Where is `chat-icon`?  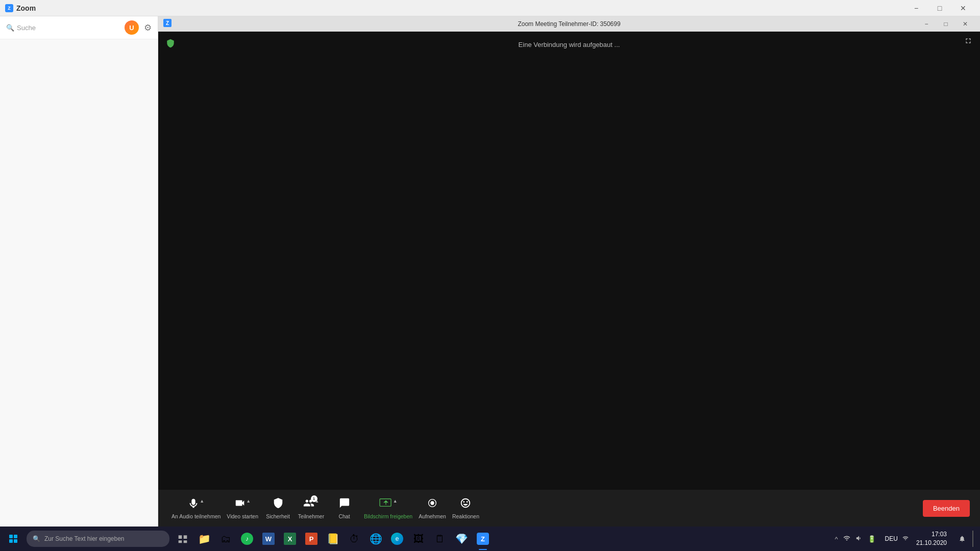 chat-icon is located at coordinates (345, 505).